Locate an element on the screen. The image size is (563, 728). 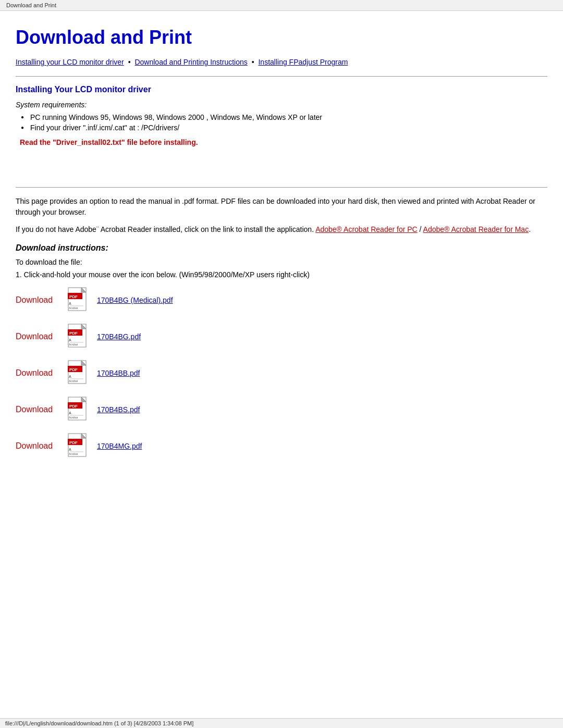
download-heading: Download instructions: is located at coordinates (282, 248).